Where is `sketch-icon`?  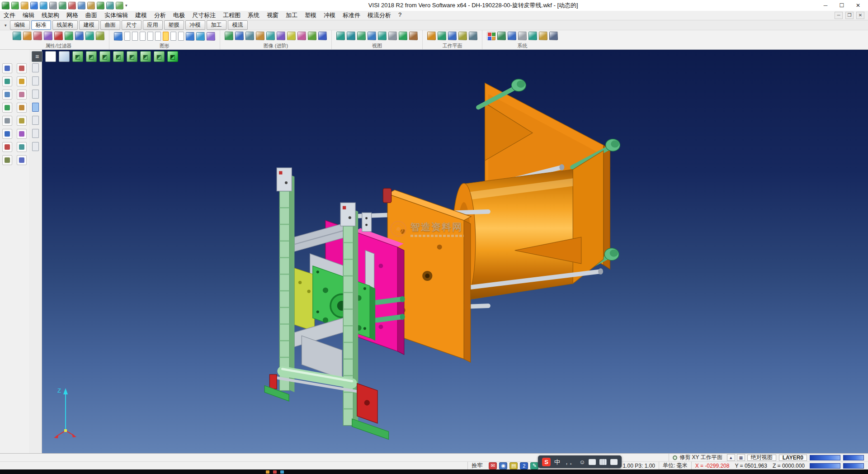
sketch-icon is located at coordinates (22, 81).